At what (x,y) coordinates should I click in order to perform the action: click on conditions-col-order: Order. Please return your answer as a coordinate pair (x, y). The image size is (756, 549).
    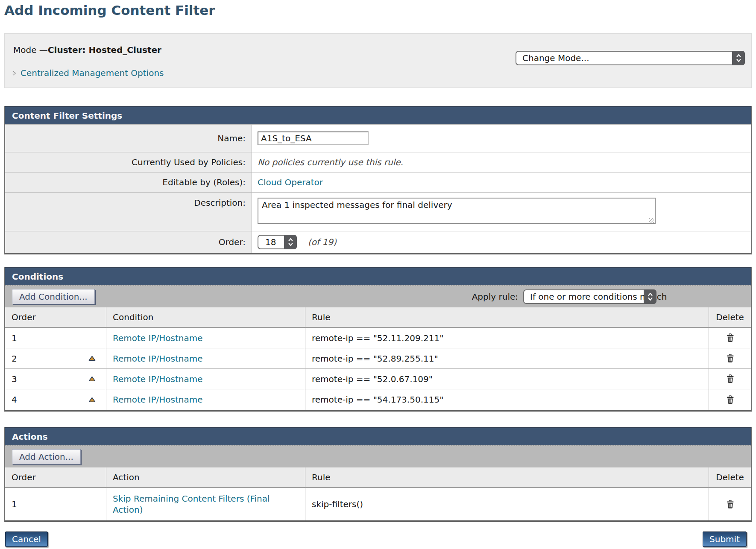
    Looking at the image, I should click on (56, 318).